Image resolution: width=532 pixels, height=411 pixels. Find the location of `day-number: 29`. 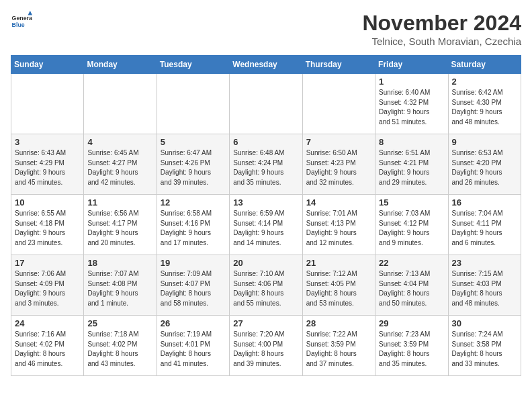

day-number: 29 is located at coordinates (411, 324).